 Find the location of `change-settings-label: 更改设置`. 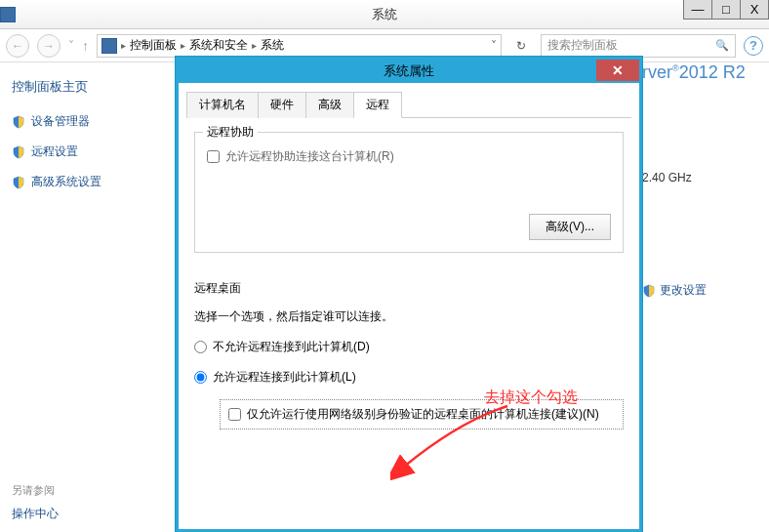

change-settings-label: 更改设置 is located at coordinates (683, 291).